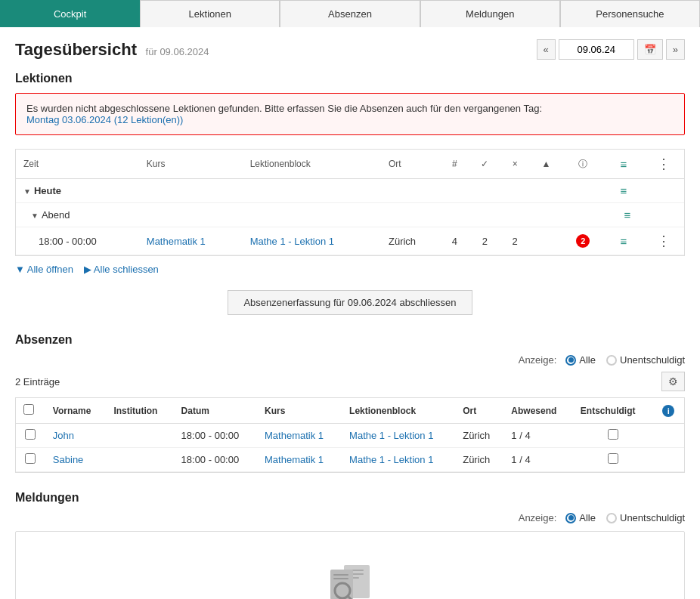 The height and width of the screenshot is (599, 700). What do you see at coordinates (294, 435) in the screenshot?
I see `john-kurs-link: Mathematik 1` at bounding box center [294, 435].